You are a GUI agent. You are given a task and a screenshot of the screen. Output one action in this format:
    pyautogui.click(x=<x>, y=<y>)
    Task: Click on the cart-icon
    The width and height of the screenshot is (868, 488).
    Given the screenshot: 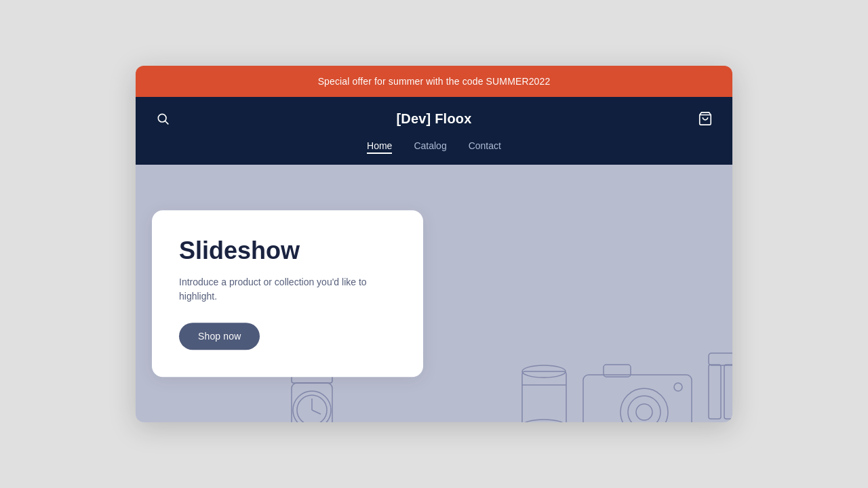 What is the action you would take?
    pyautogui.click(x=705, y=119)
    